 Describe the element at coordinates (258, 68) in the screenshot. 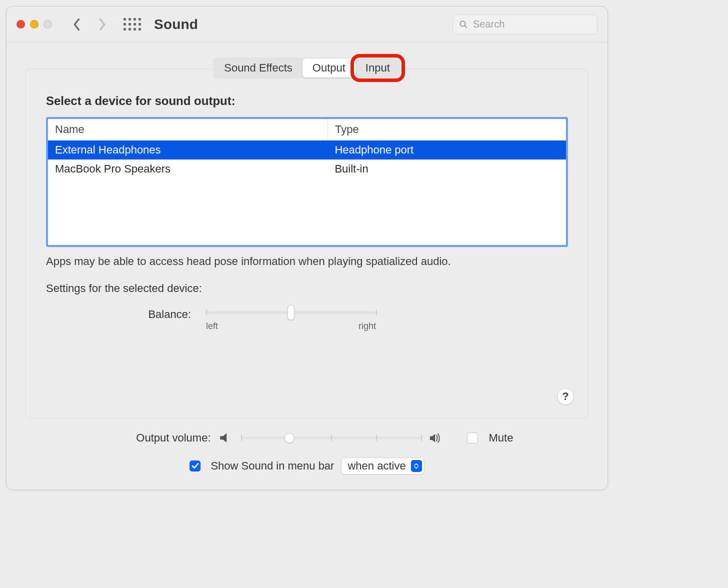

I see `tab-sound-effects: Sound Effects` at that location.